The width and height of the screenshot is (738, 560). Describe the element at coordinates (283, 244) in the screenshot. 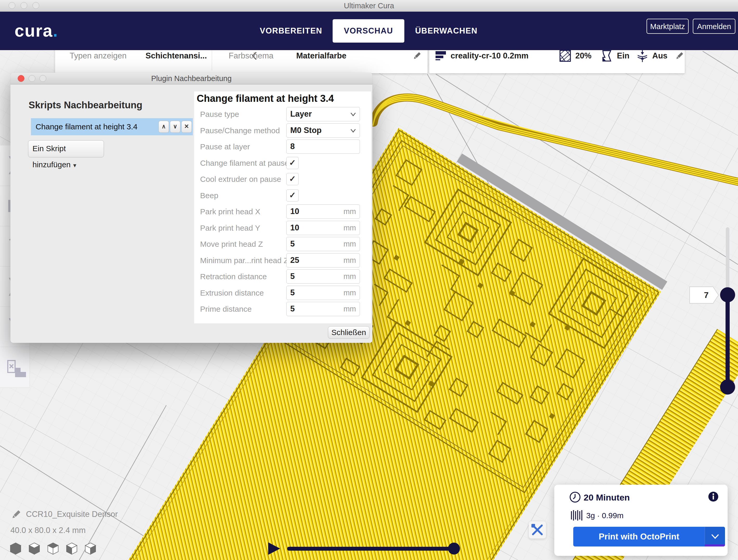

I see `form-row: Move print head Z5mm` at that location.